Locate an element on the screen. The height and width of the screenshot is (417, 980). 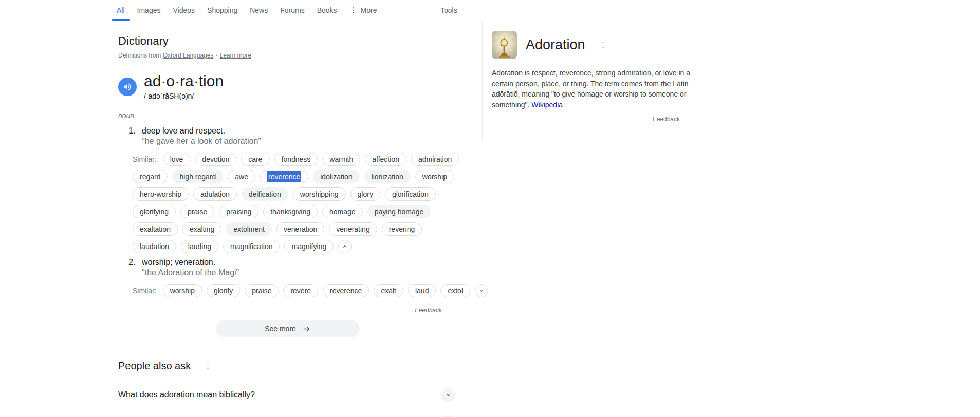
chip-label: laudation is located at coordinates (154, 247).